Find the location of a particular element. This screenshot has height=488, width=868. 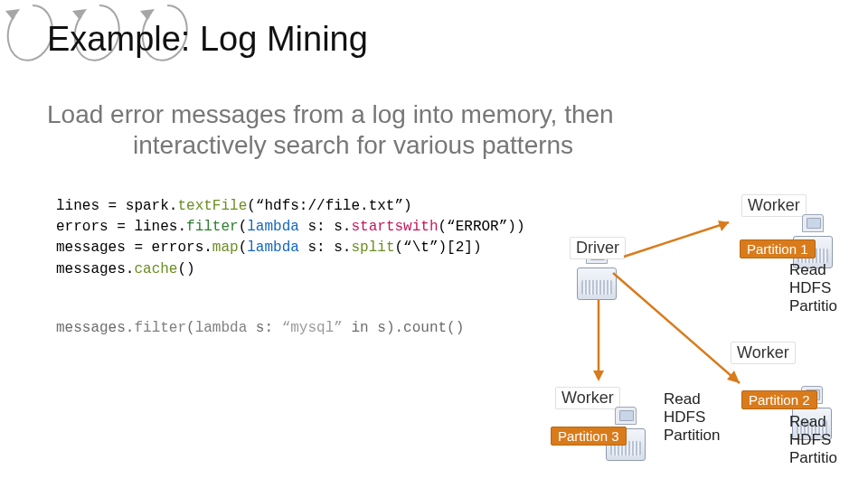

arrow-driver-worker1 is located at coordinates (683, 239).